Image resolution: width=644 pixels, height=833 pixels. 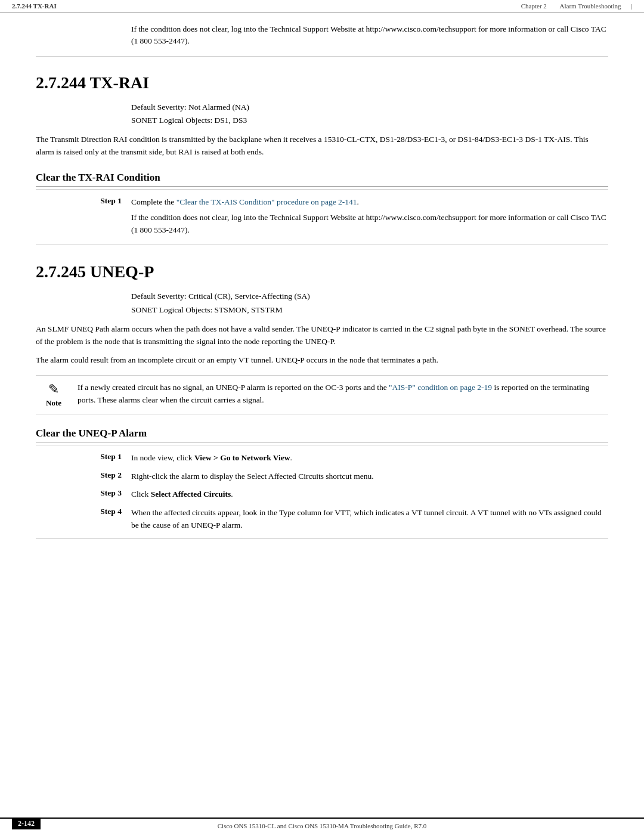 What do you see at coordinates (370, 310) in the screenshot?
I see `meta-objects-245: SONET Logical Objects: STSMON, STSTRM` at bounding box center [370, 310].